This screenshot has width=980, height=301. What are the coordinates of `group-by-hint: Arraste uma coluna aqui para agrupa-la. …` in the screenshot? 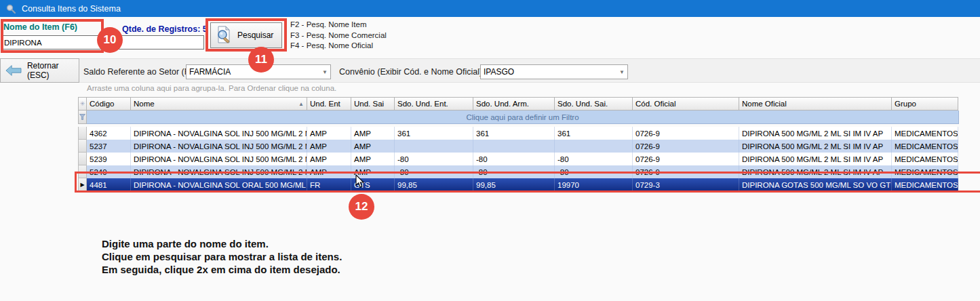 It's located at (212, 88).